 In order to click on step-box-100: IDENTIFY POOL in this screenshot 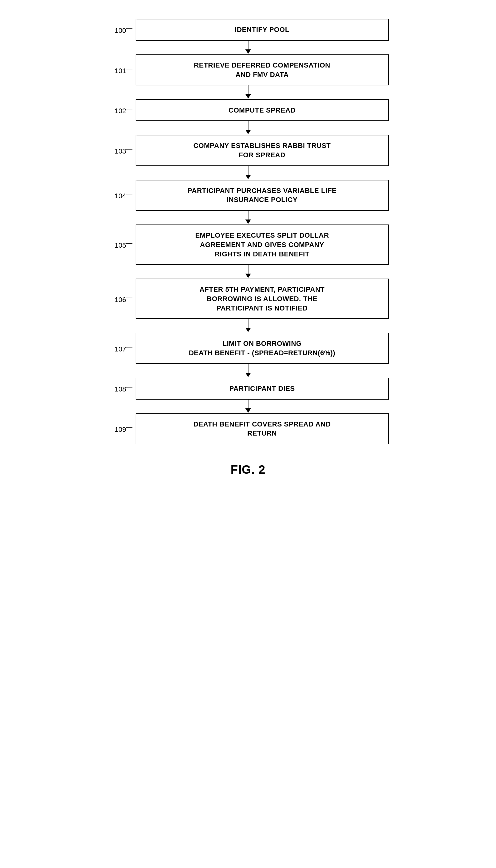, I will do `click(262, 30)`.